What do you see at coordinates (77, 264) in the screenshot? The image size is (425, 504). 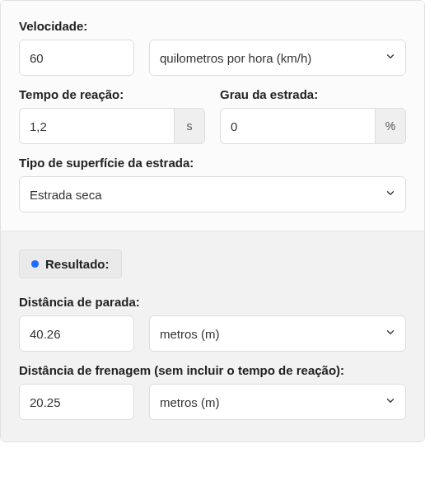 I see `result-heading: Resultado:` at bounding box center [77, 264].